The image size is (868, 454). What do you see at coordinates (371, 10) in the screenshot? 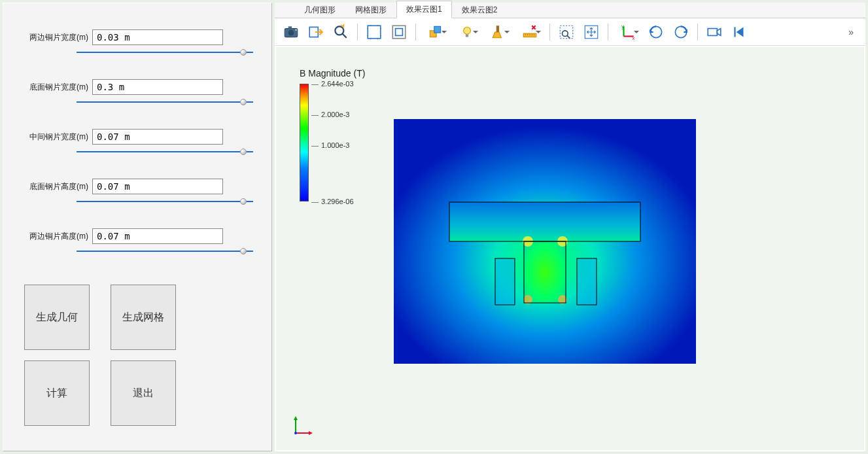
I see `tab: 网格图形` at bounding box center [371, 10].